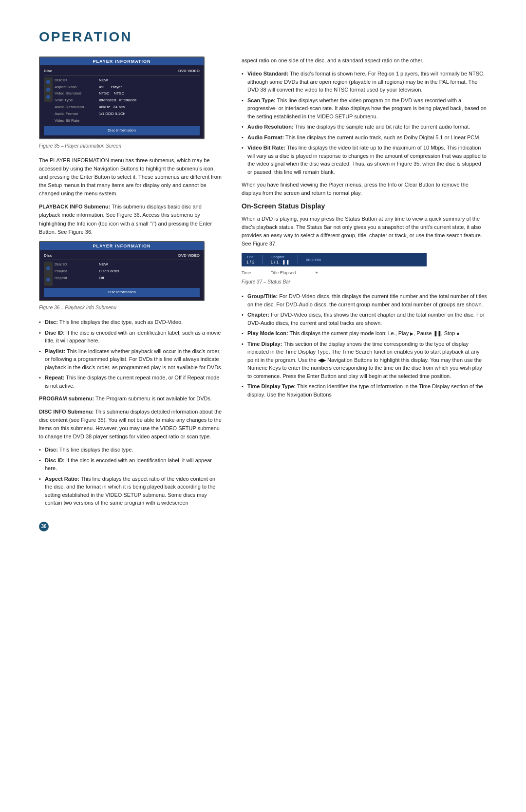 The height and width of the screenshot is (812, 526). I want to click on bullet-label: Group/Title:, so click(263, 296).